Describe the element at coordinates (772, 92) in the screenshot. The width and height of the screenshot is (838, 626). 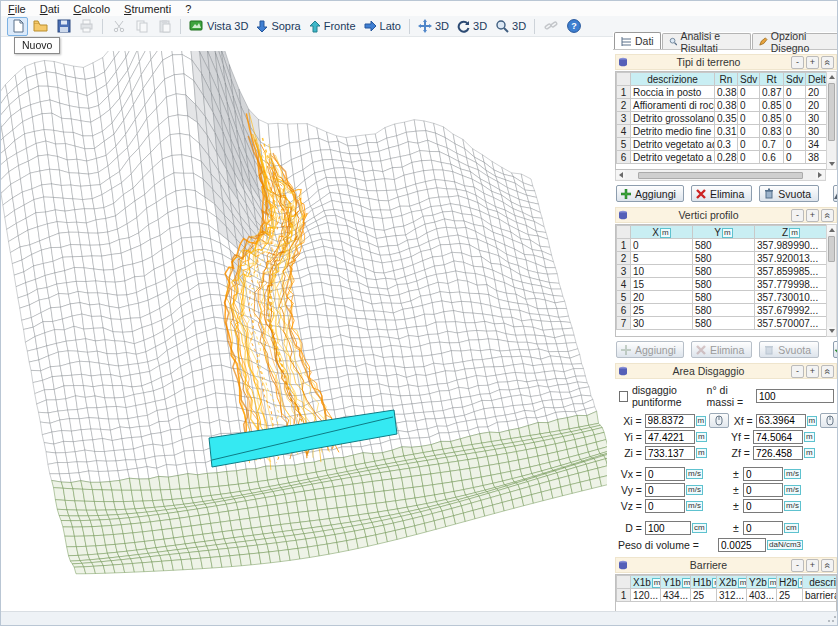
I see `table-cell: 0.87` at that location.